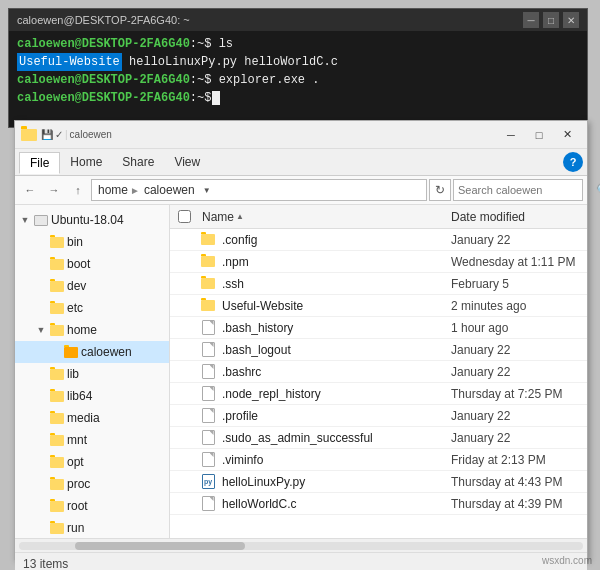 Image resolution: width=600 pixels, height=570 pixels. I want to click on select-all-checkbox, so click(184, 216).